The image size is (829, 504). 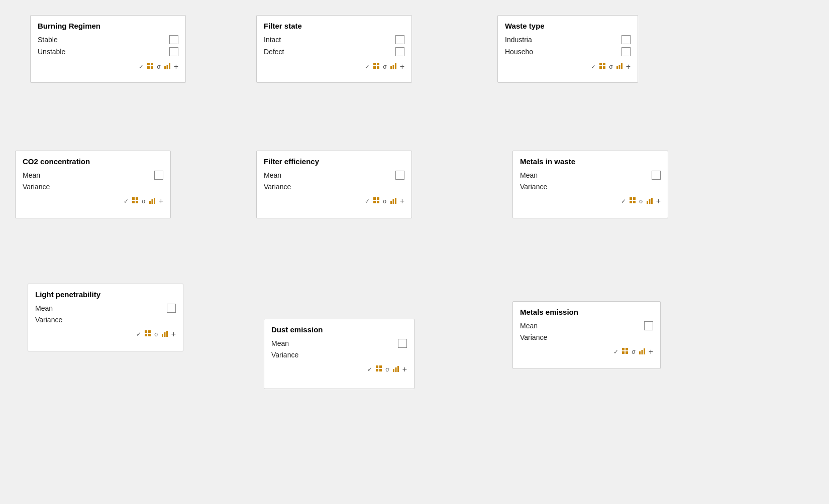 I want to click on card-row-waste-type-1: Househo, so click(x=568, y=52).